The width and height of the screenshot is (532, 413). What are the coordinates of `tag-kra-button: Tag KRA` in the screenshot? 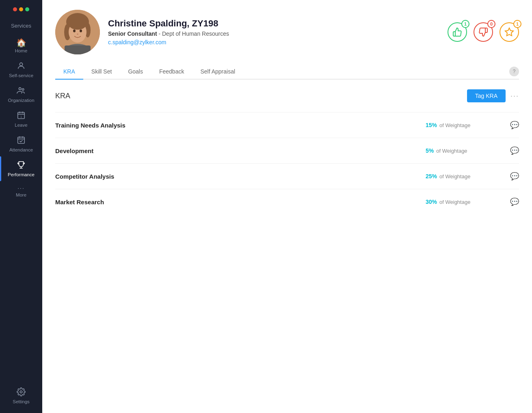 It's located at (487, 96).